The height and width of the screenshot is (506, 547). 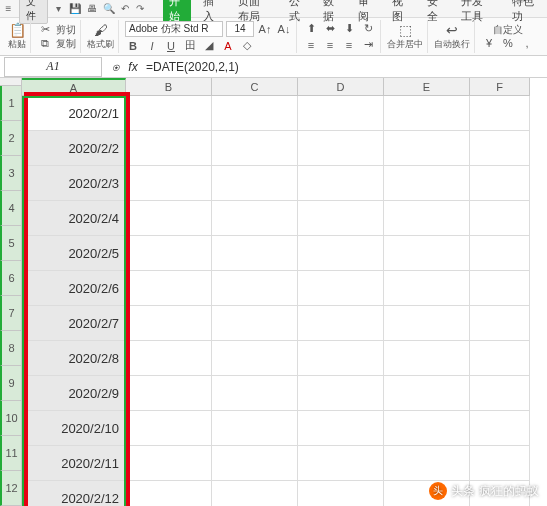 What do you see at coordinates (74, 394) in the screenshot?
I see `cell: 2020/2/9` at bounding box center [74, 394].